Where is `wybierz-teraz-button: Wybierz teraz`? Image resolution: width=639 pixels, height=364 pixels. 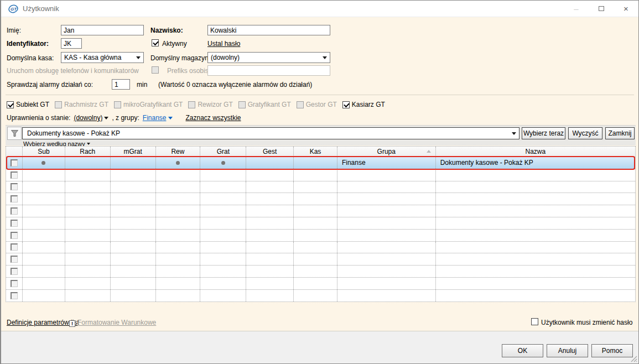
wybierz-teraz-button: Wybierz teraz is located at coordinates (543, 133).